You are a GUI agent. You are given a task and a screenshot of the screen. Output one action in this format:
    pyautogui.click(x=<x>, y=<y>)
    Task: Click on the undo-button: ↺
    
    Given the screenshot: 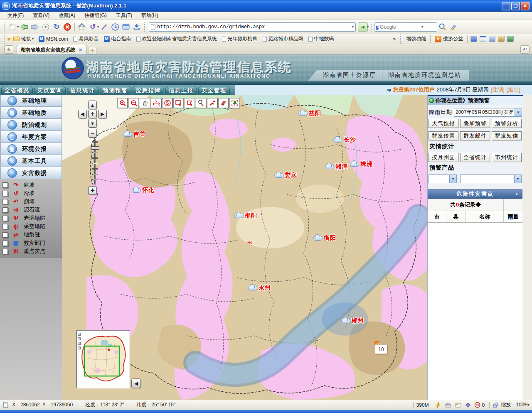 What is the action you would take?
    pyautogui.click(x=93, y=27)
    